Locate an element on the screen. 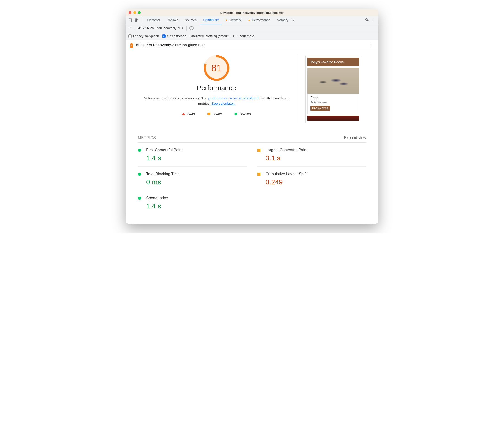 This screenshot has width=504, height=436. thumb-proscons-button: PROS & CONS is located at coordinates (320, 109).